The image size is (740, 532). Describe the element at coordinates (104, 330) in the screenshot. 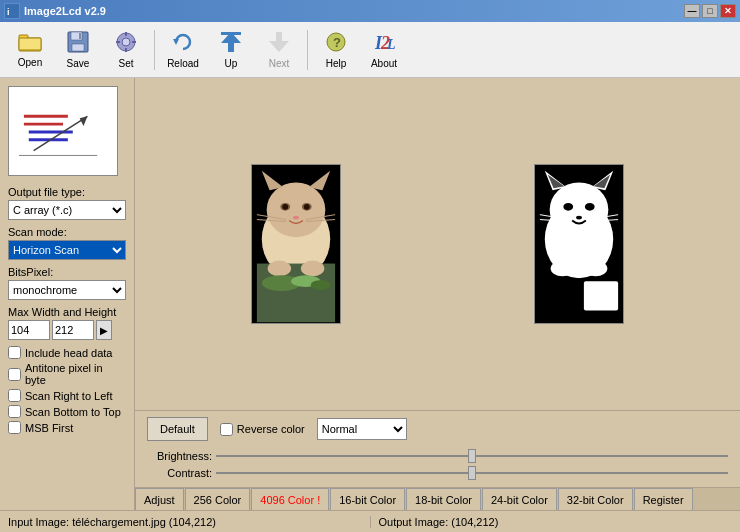

I see `max-wh-expand-button: ▶` at that location.